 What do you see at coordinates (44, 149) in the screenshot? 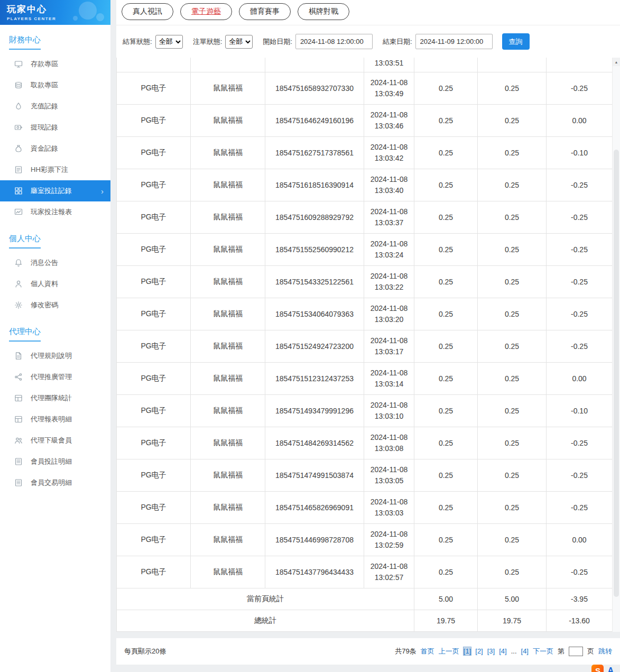
I see `sidebar-item-label: 資金記錄` at bounding box center [44, 149].